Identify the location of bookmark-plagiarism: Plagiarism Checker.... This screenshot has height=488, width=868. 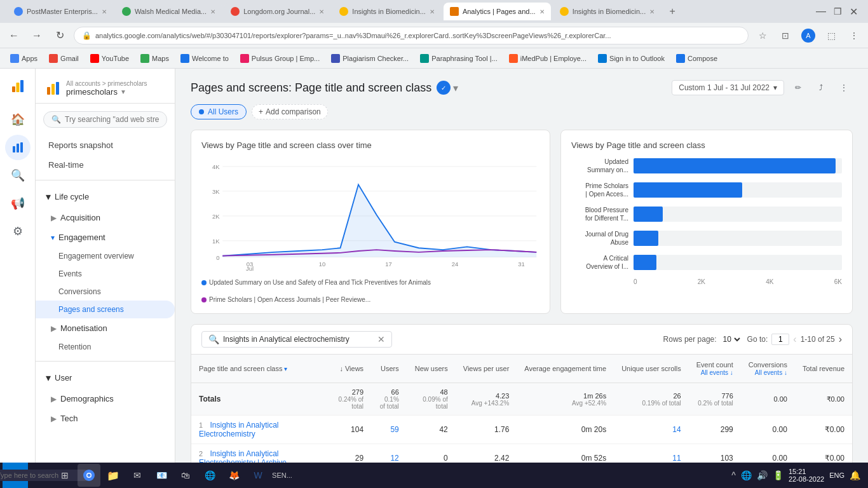
(370, 58).